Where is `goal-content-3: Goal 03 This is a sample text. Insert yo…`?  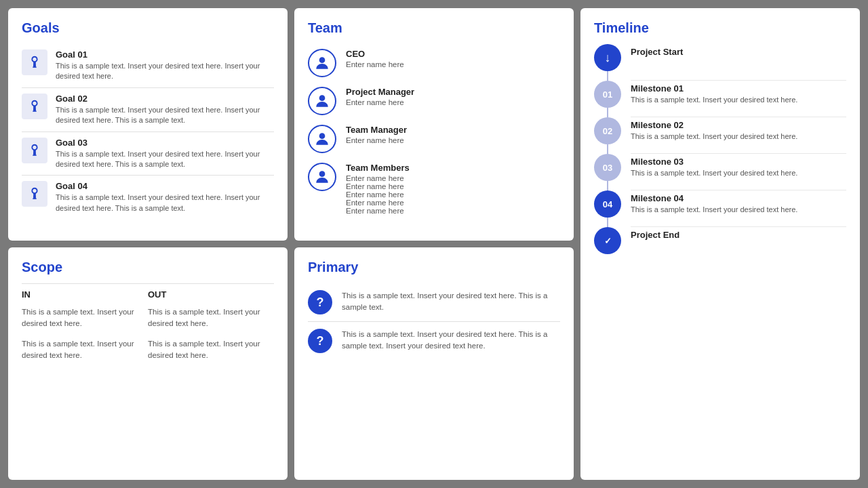 goal-content-3: Goal 03 This is a sample text. Insert yo… is located at coordinates (165, 154).